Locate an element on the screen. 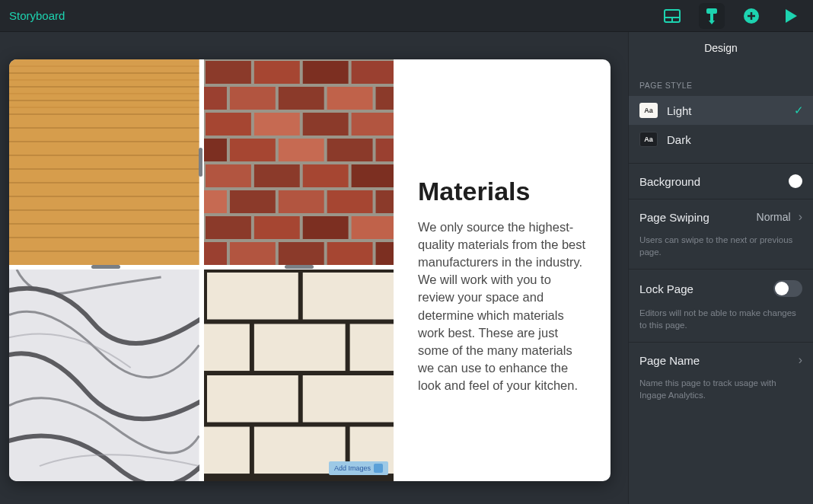  add-images-button: Add Images is located at coordinates (359, 468).